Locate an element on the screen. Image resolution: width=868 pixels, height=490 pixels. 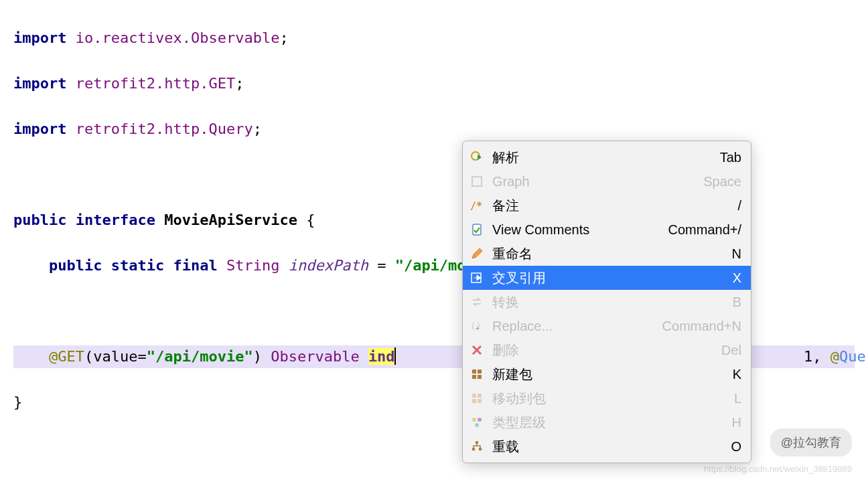
menu-item-new-package: 新建包K is located at coordinates (607, 374).